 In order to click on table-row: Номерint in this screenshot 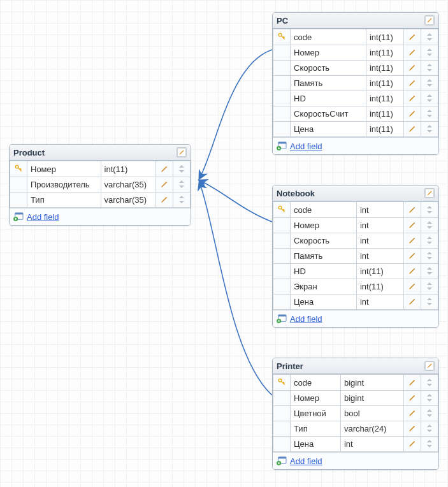, I will do `click(356, 226)`.